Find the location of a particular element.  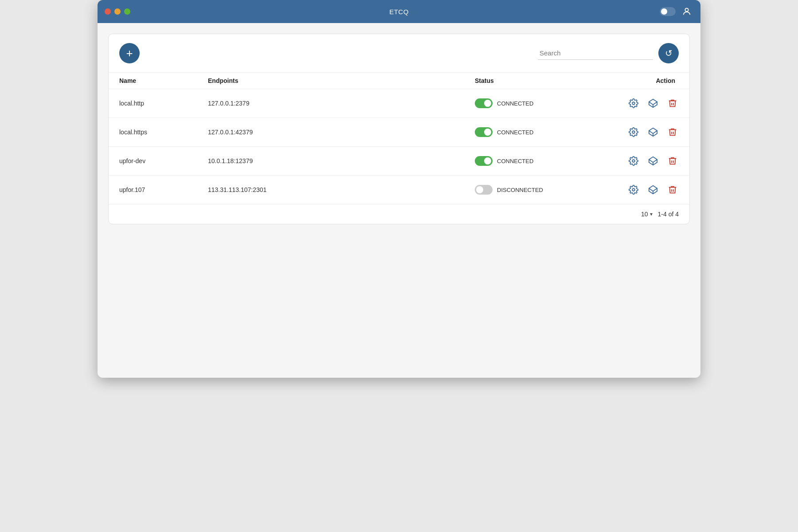

row-name: local.http is located at coordinates (164, 103).